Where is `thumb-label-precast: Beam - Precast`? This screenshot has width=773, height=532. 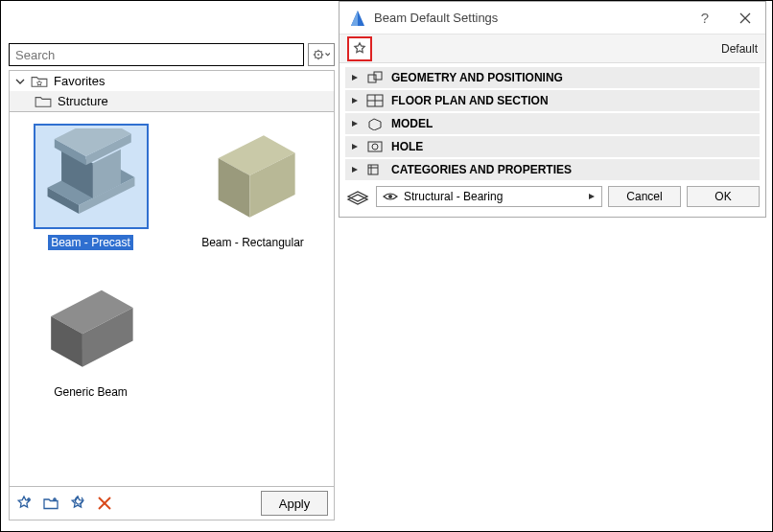 thumb-label-precast: Beam - Precast is located at coordinates (90, 243).